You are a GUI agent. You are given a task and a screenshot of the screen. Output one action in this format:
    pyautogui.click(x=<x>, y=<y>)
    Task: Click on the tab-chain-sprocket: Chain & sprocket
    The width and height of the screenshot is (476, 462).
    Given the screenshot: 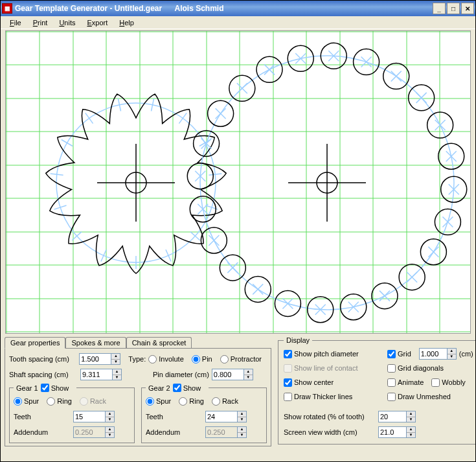 What is the action you would take?
    pyautogui.click(x=159, y=343)
    